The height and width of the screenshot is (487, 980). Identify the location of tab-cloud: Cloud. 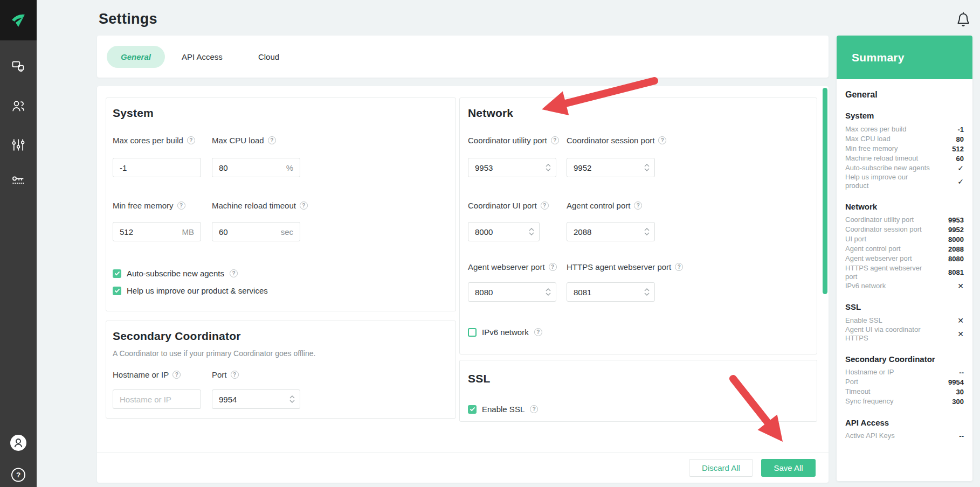
(268, 57).